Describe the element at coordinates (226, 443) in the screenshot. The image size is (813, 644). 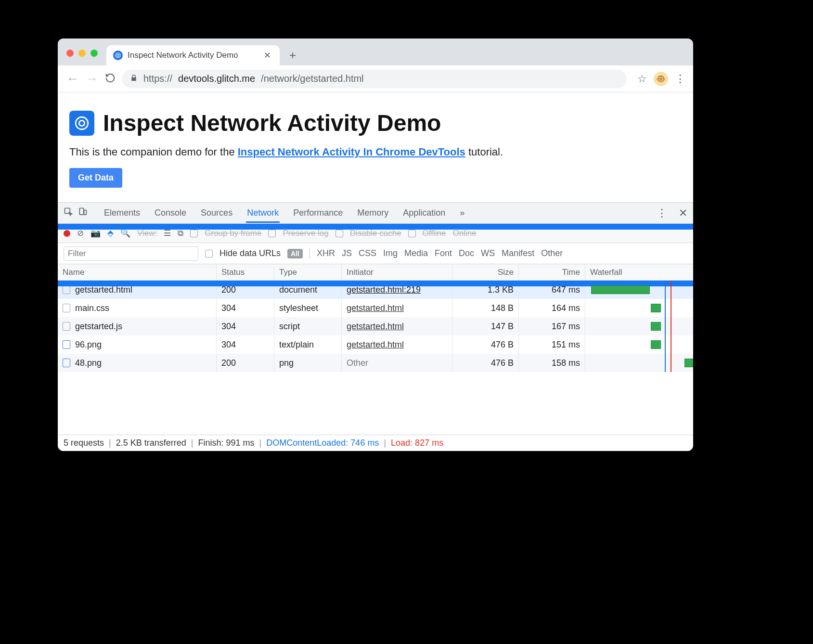
I see `status-finish: Finish: 991 ms` at that location.